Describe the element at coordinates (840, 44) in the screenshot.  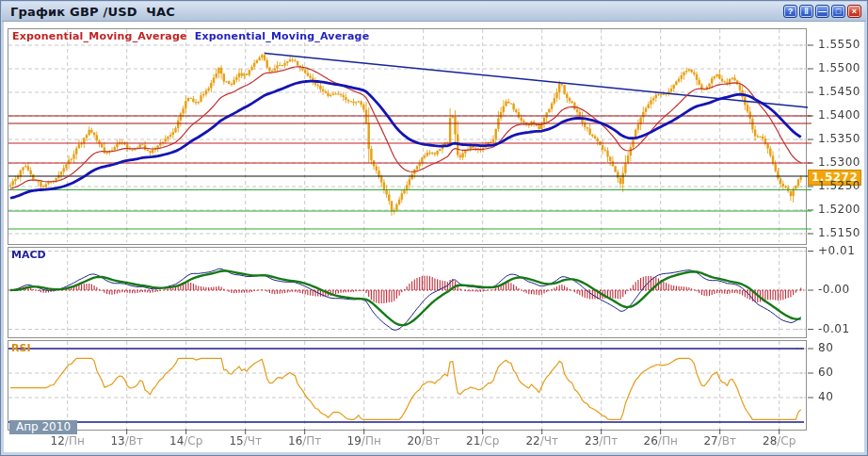
I see `price-axis-label: 1.5550` at that location.